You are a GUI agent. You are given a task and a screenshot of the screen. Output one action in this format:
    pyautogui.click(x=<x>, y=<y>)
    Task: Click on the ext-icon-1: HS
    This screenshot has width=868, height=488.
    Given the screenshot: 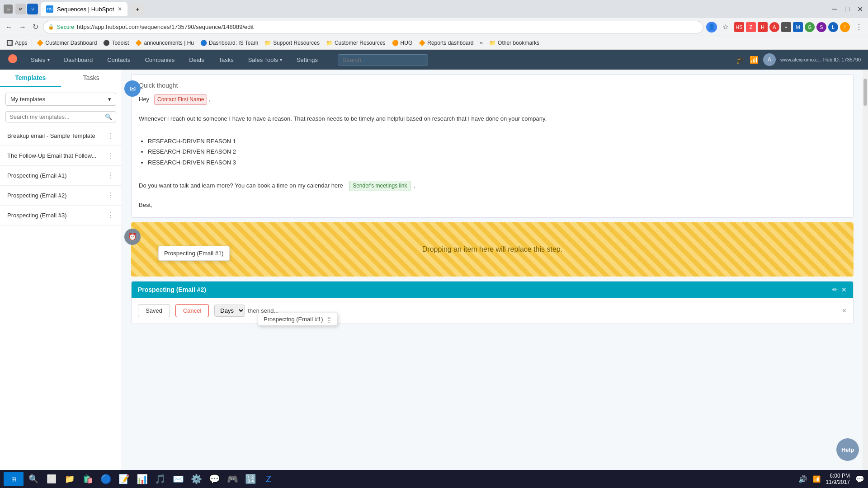 What is the action you would take?
    pyautogui.click(x=739, y=27)
    